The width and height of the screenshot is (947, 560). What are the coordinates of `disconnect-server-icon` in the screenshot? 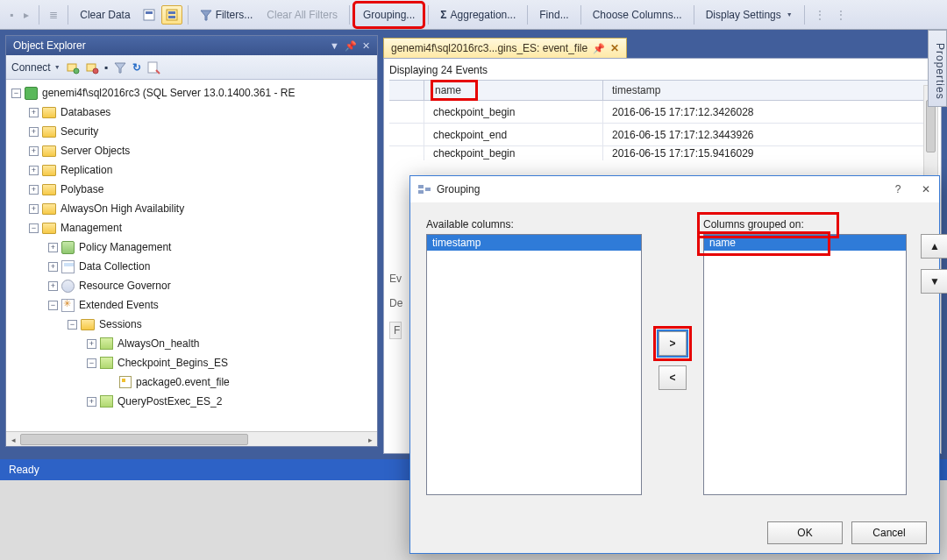 It's located at (92, 67).